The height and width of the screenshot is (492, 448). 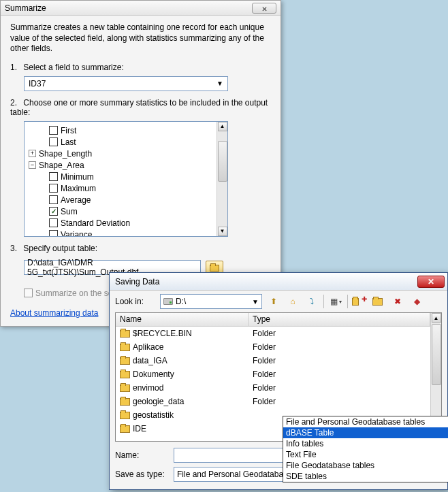 What do you see at coordinates (154, 374) in the screenshot?
I see `file-name: Dokumenty` at bounding box center [154, 374].